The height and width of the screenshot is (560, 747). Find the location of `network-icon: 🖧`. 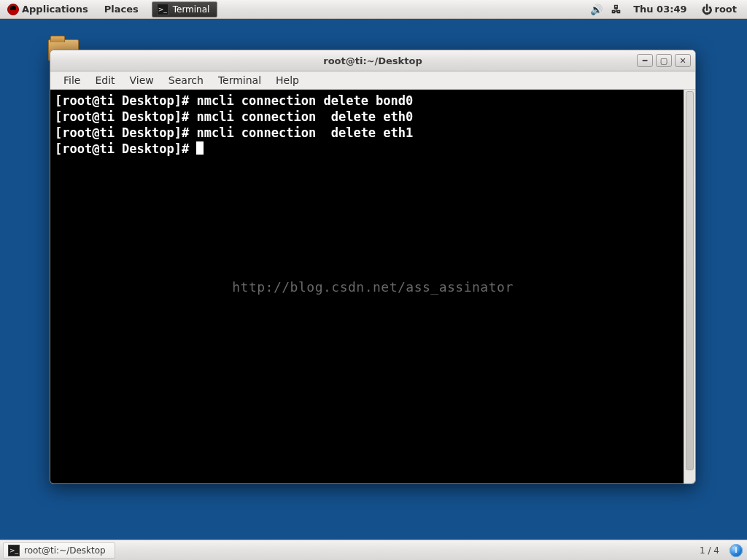

network-icon: 🖧 is located at coordinates (616, 9).